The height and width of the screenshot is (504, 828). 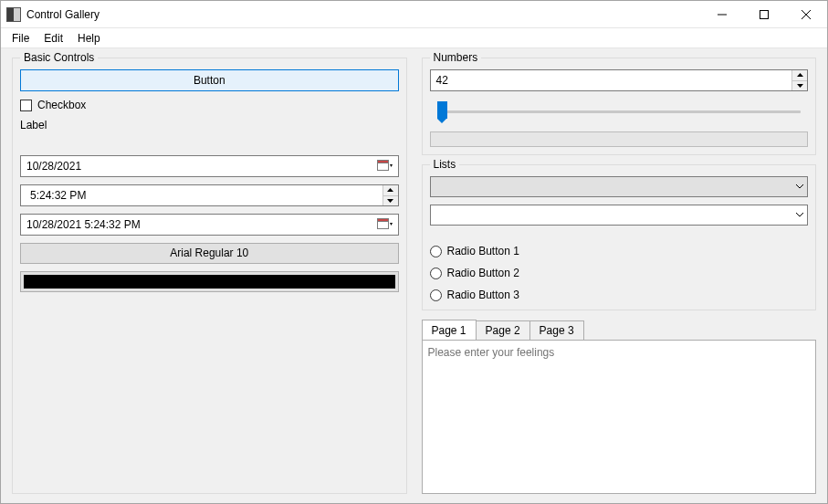 I want to click on lists-title: Lists, so click(x=445, y=164).